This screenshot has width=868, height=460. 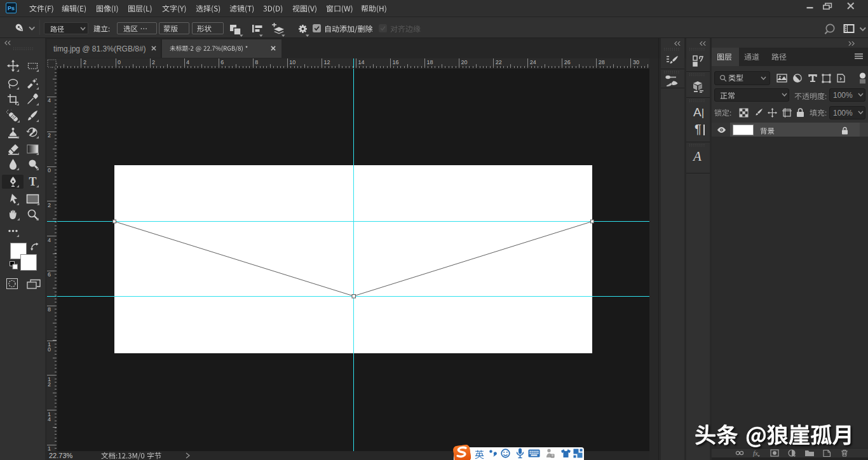 What do you see at coordinates (533, 62) in the screenshot?
I see `svg-text: 24` at bounding box center [533, 62].